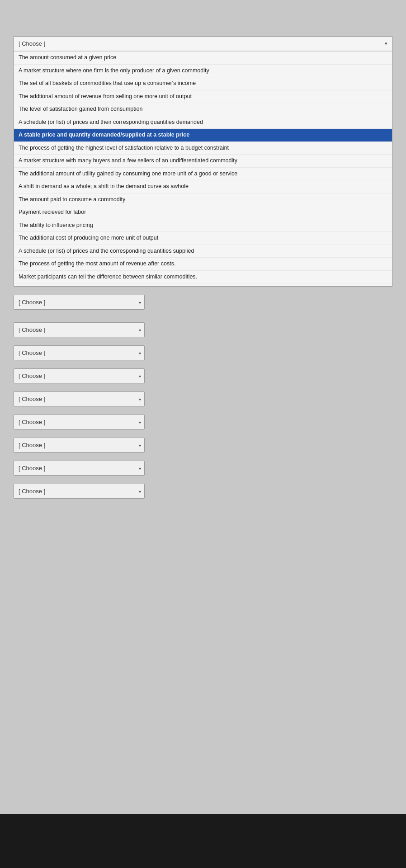 The height and width of the screenshot is (868, 406). Describe the element at coordinates (203, 44) in the screenshot. I see `first-dropdown-header: [ Choose ] ▾` at that location.